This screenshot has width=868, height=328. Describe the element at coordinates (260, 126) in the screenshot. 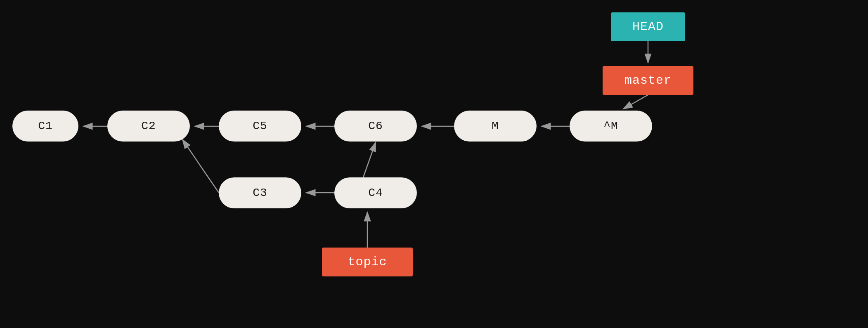

I see `commit-c5: C5` at that location.